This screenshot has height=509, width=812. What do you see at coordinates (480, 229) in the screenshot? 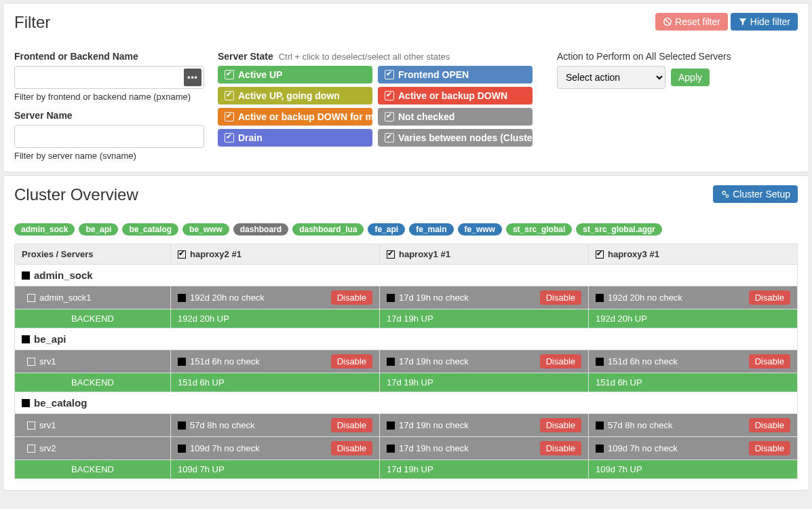
I see `proxy-tag: fe_www` at bounding box center [480, 229].